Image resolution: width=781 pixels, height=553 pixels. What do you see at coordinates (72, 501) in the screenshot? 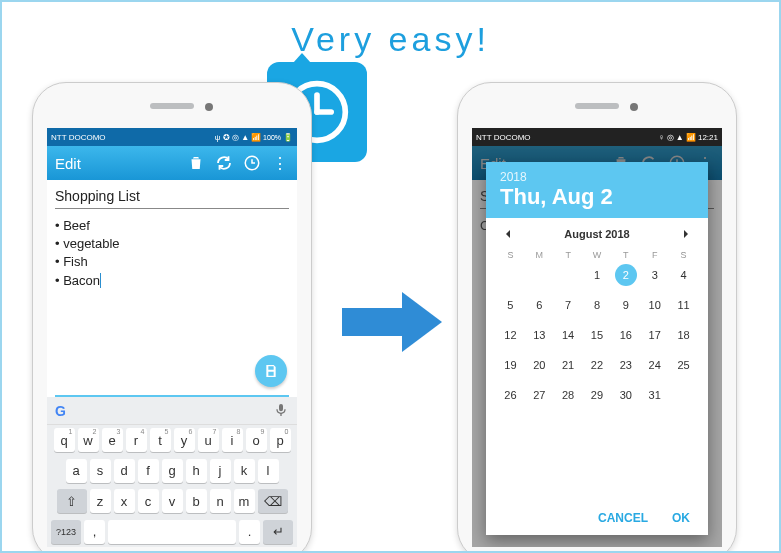
I see `shift-key: ⇧` at bounding box center [72, 501].